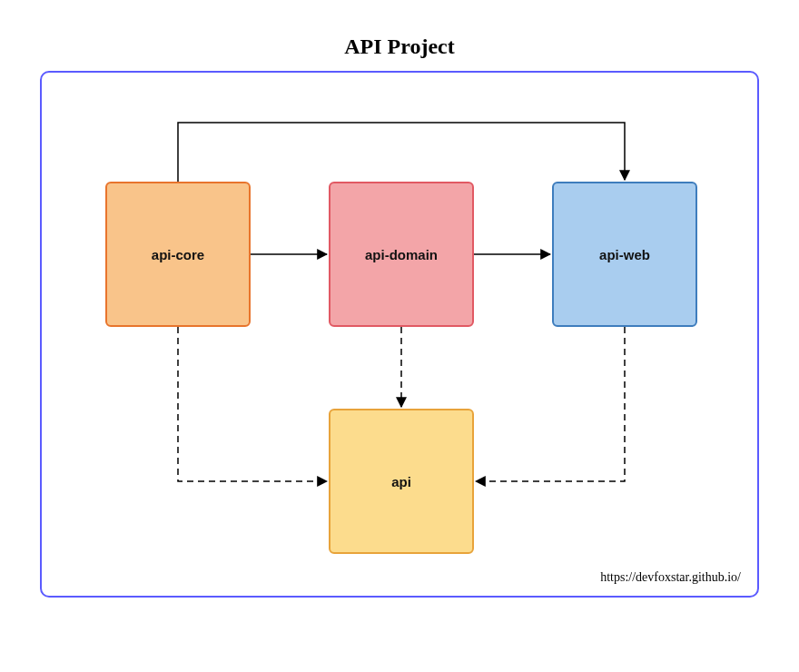 This screenshot has height=672, width=799. What do you see at coordinates (400, 47) in the screenshot?
I see `diagram-title: API Project` at bounding box center [400, 47].